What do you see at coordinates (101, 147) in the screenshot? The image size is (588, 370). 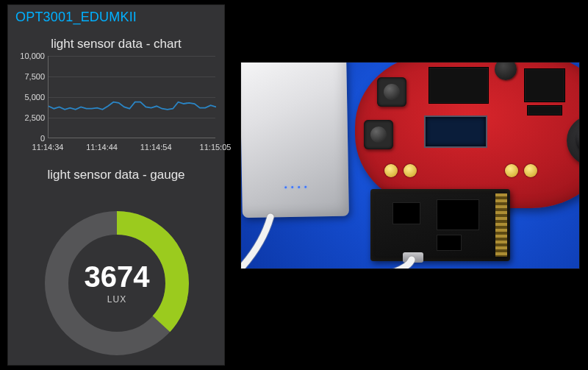 I see `x-axis-tick: 11:14:44` at bounding box center [101, 147].